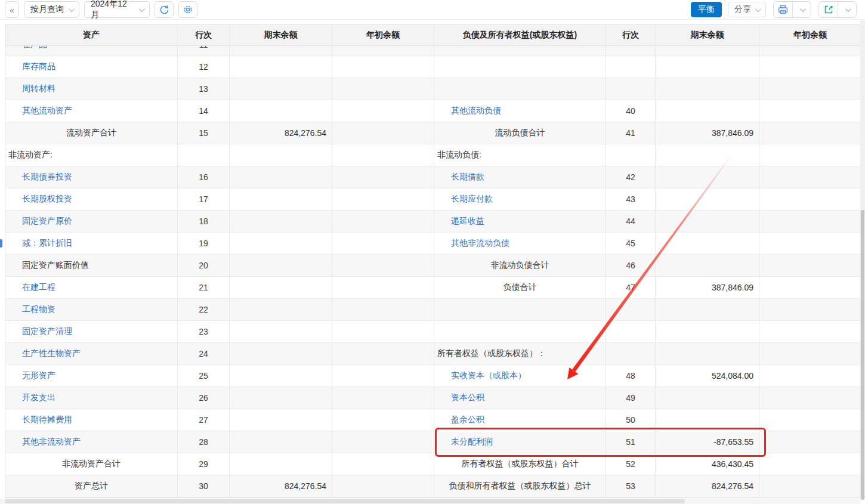 The width and height of the screenshot is (865, 504). What do you see at coordinates (92, 265) in the screenshot?
I see `account-label: 固定资产账面价值` at bounding box center [92, 265].